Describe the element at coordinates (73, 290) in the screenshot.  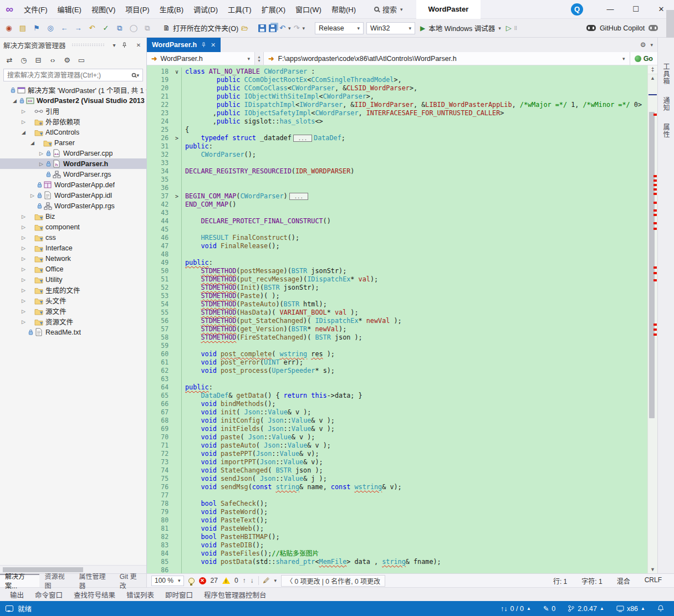
I see `tree-item--: ▷生成的文件` at that location.